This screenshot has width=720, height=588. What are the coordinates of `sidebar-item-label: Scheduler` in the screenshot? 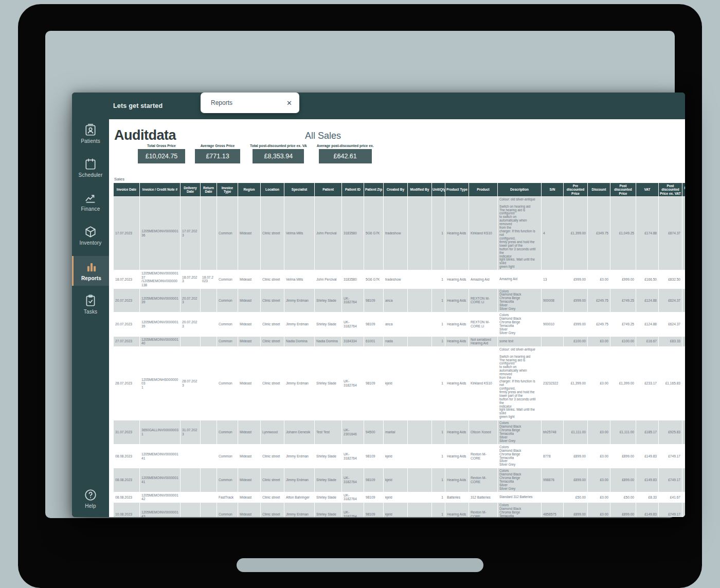 It's located at (91, 175).